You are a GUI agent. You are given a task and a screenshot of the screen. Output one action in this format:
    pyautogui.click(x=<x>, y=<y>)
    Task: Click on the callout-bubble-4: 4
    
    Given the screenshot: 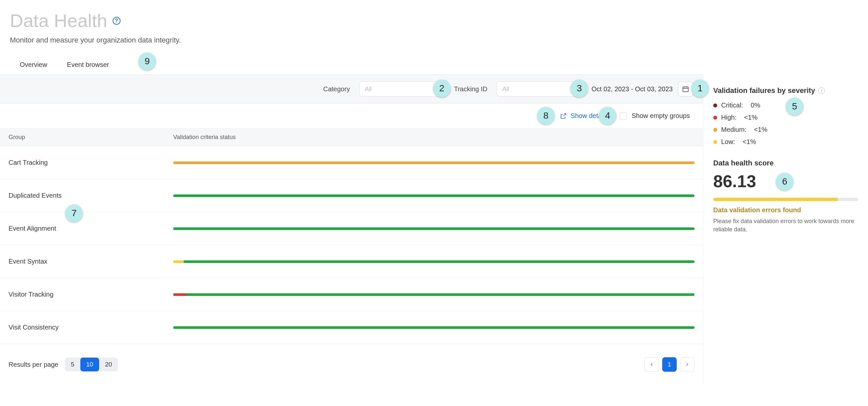 What is the action you would take?
    pyautogui.click(x=608, y=116)
    